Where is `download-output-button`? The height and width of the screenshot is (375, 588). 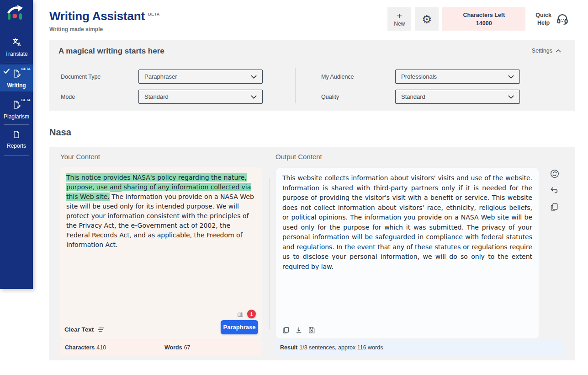
download-output-button is located at coordinates (299, 330).